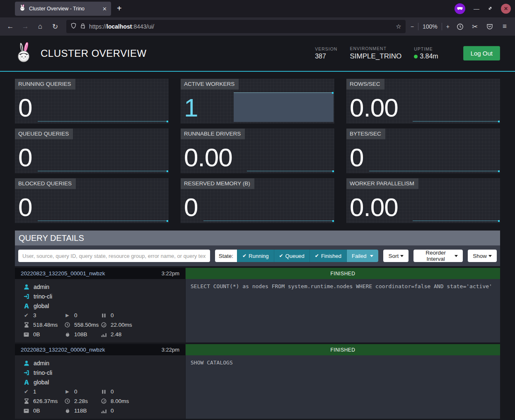 The height and width of the screenshot is (420, 515). Describe the element at coordinates (482, 256) in the screenshot. I see `show-dropdown: Show` at that location.